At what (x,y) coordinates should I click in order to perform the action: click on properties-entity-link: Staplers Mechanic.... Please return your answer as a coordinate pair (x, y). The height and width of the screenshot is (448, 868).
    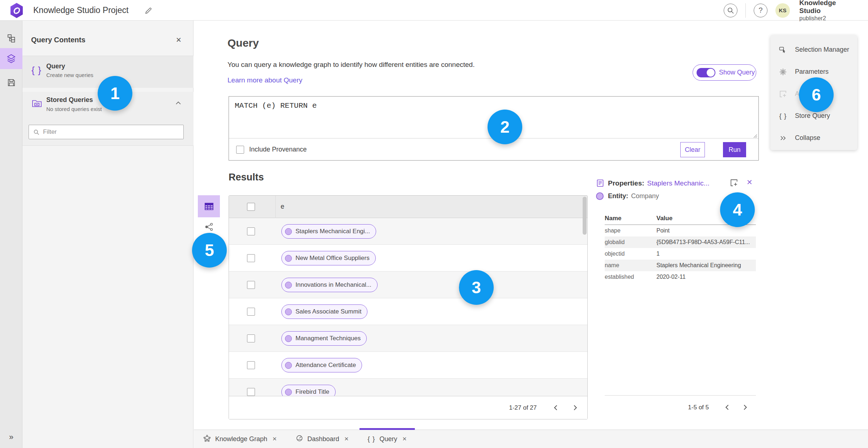
    Looking at the image, I should click on (678, 183).